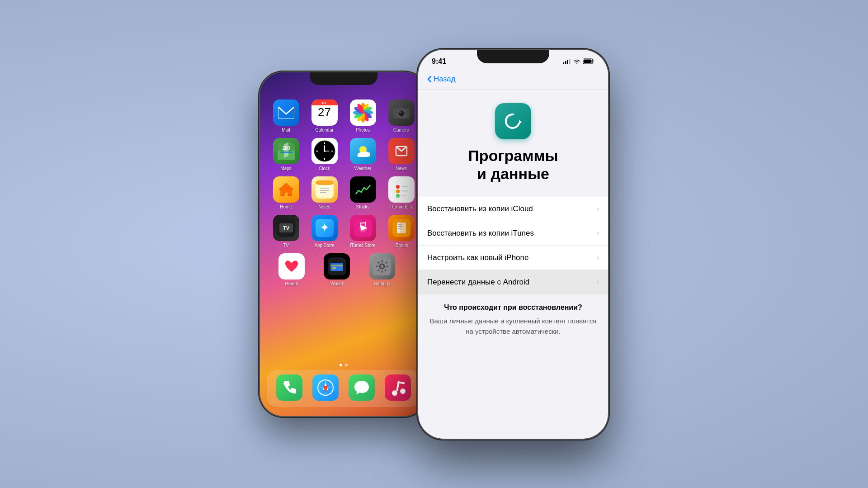  I want to click on app-label-itunes: iTunes Store, so click(363, 245).